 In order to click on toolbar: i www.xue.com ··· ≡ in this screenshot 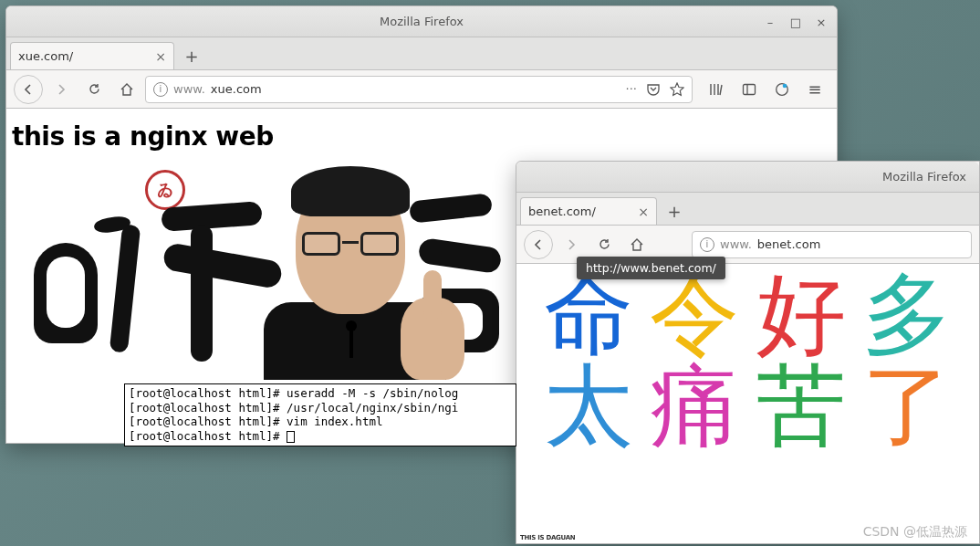, I will do `click(422, 89)`.